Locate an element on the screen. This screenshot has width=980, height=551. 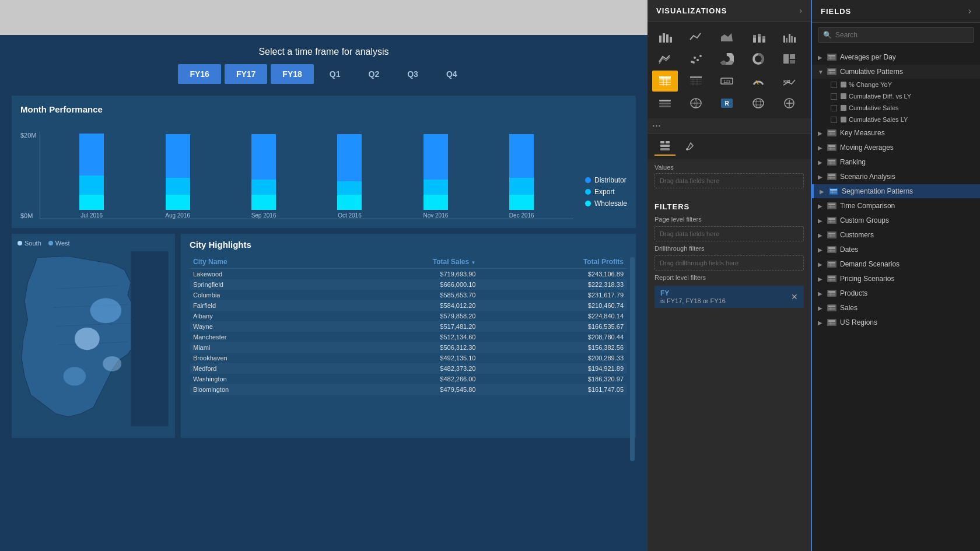
viz-icon-stacked-bar is located at coordinates (758, 37).